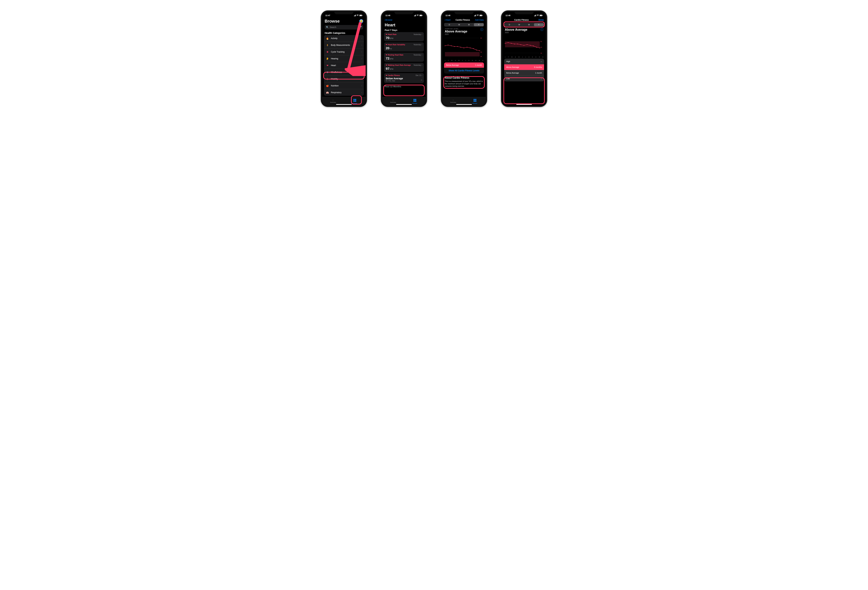  I want to click on metric-heart-rate: ❤︎Heart RateYesterday ›70BPM, so click(404, 37).